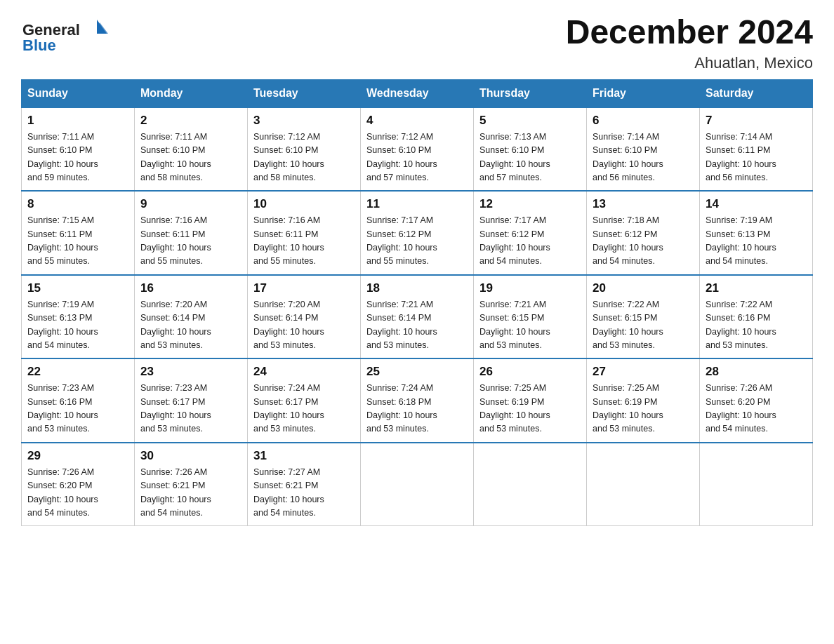  I want to click on calendar-cell: 10Sunrise: 7:16 AMSunset: 6:11 PMDayligh…, so click(305, 233).